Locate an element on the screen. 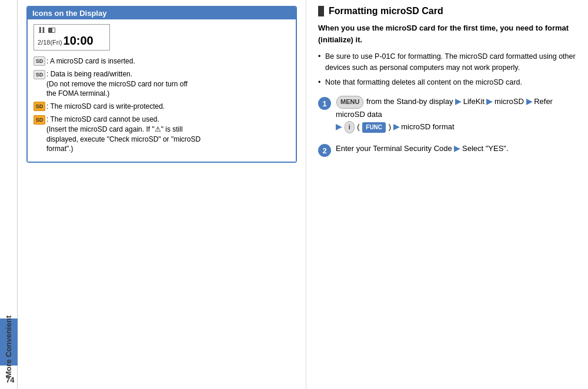  icons-box-title: Icons on the Display is located at coordinates (162, 13).